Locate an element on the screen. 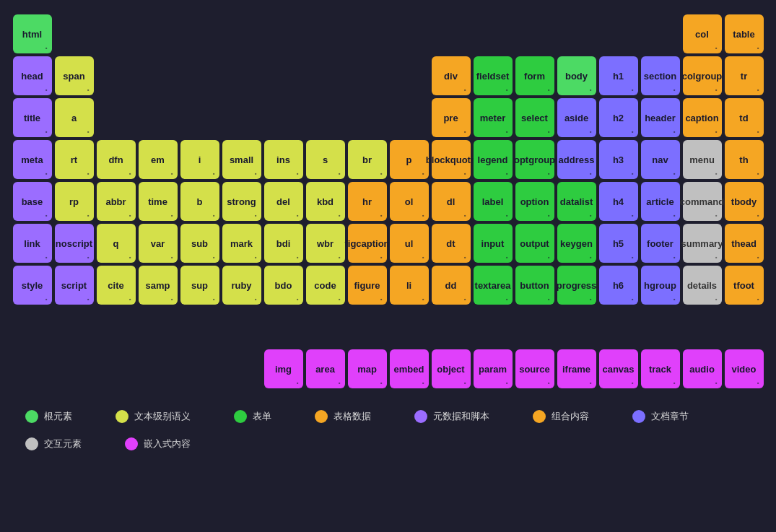 This screenshot has height=532, width=776. element-button: button is located at coordinates (535, 285).